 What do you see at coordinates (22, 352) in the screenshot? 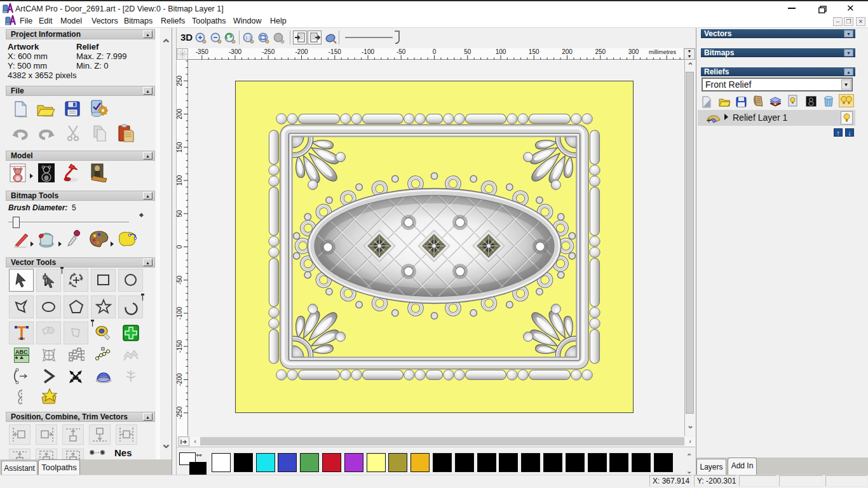
I see `svg-text: ABC` at bounding box center [22, 352].